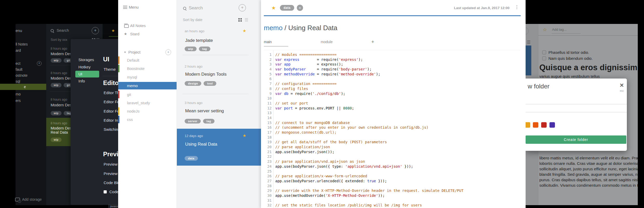 Image resolution: width=644 pixels, height=208 pixels. I want to click on folder-item-git: git, so click(147, 95).